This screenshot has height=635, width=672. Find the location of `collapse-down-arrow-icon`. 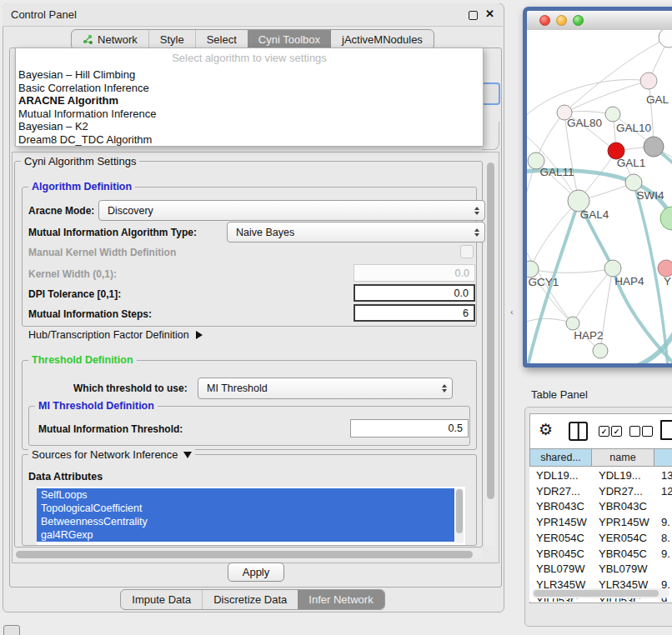

collapse-down-arrow-icon is located at coordinates (188, 455).